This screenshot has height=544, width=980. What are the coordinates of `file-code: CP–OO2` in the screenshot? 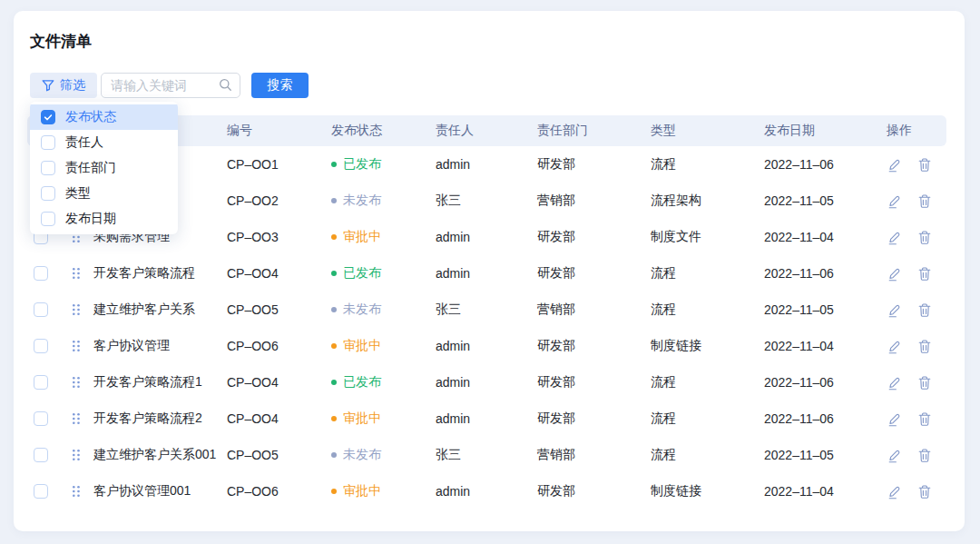 It's located at (279, 201).